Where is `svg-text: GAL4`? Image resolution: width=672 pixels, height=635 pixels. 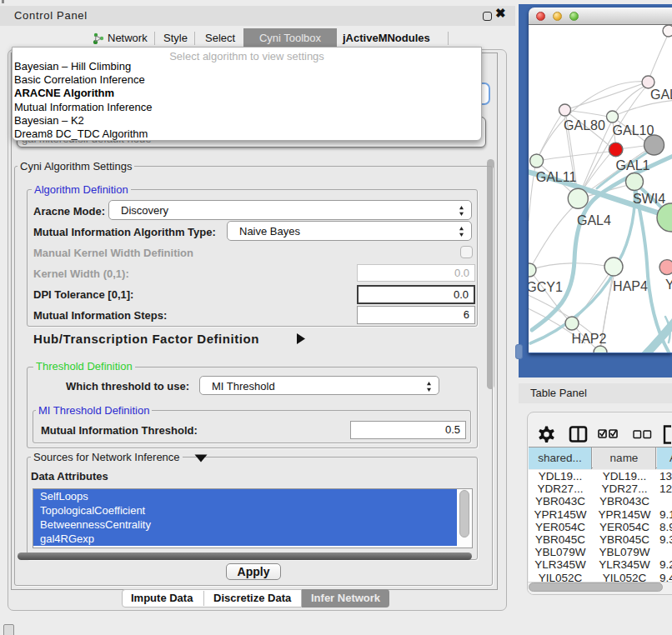 svg-text: GAL4 is located at coordinates (594, 220).